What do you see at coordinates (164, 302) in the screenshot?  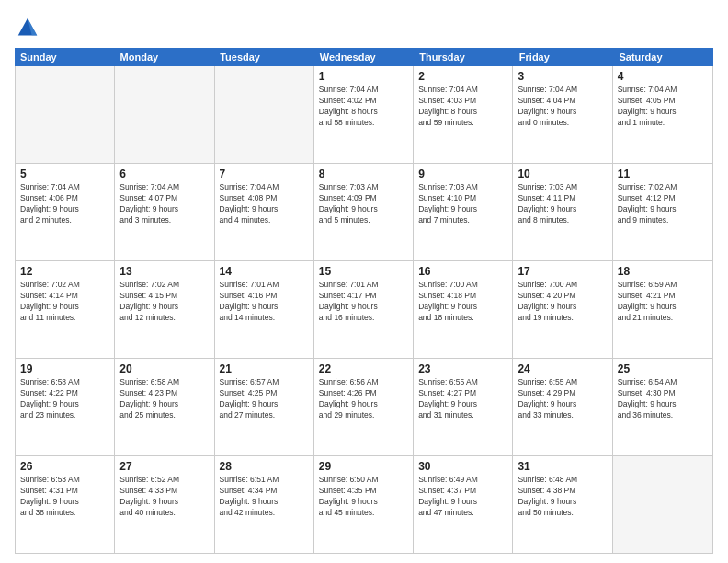 I see `day-info: Sunrise: 7:02 AM Sunset: 4:15 PM Dayligh…` at bounding box center [164, 302].